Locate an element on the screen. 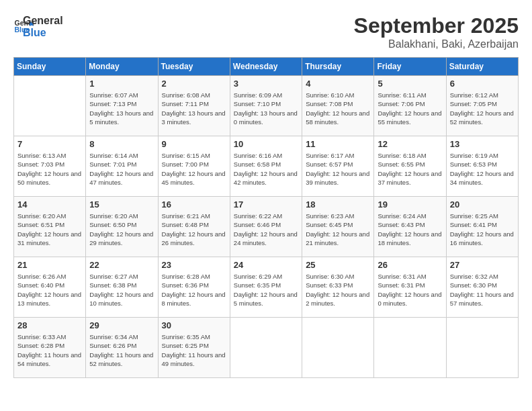  day-number: 12 is located at coordinates (410, 144).